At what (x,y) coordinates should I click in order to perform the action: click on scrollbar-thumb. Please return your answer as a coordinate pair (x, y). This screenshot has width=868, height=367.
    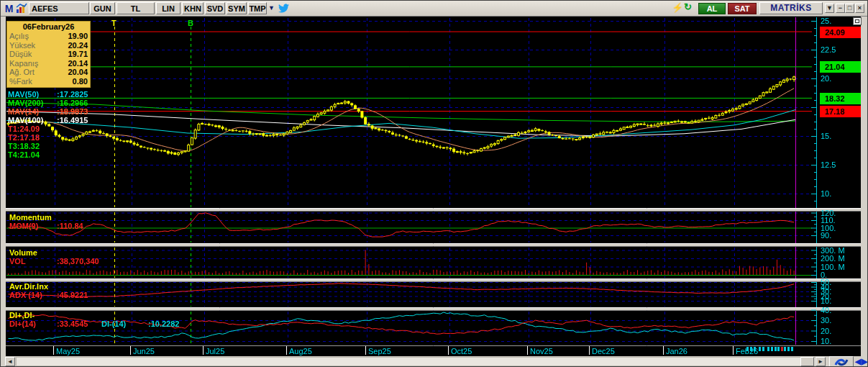
    Looking at the image, I should click on (807, 361).